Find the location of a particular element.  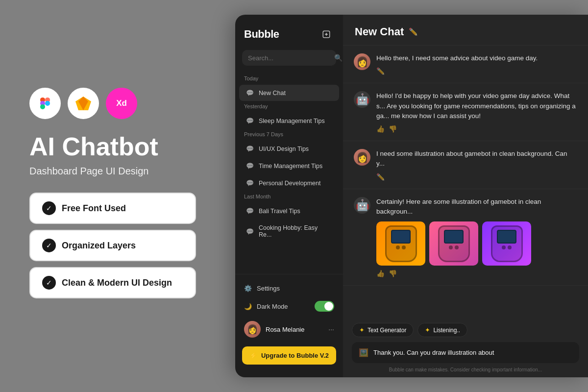

settings-item: ⚙️ Settings is located at coordinates (289, 288).